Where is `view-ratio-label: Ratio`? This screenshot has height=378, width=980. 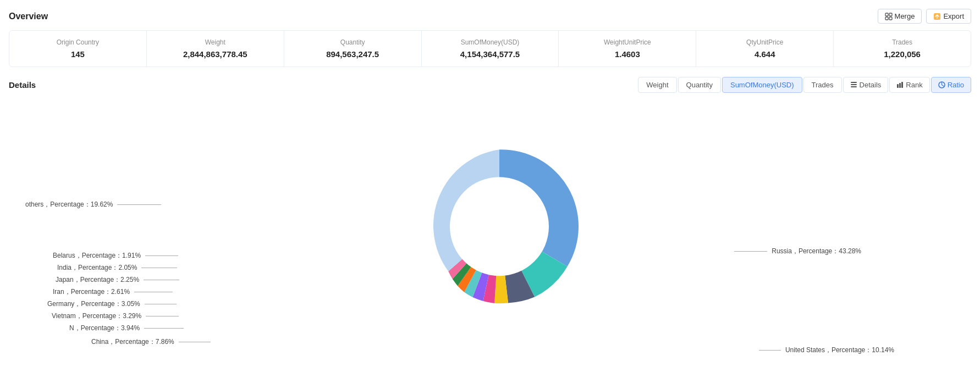 view-ratio-label: Ratio is located at coordinates (956, 85).